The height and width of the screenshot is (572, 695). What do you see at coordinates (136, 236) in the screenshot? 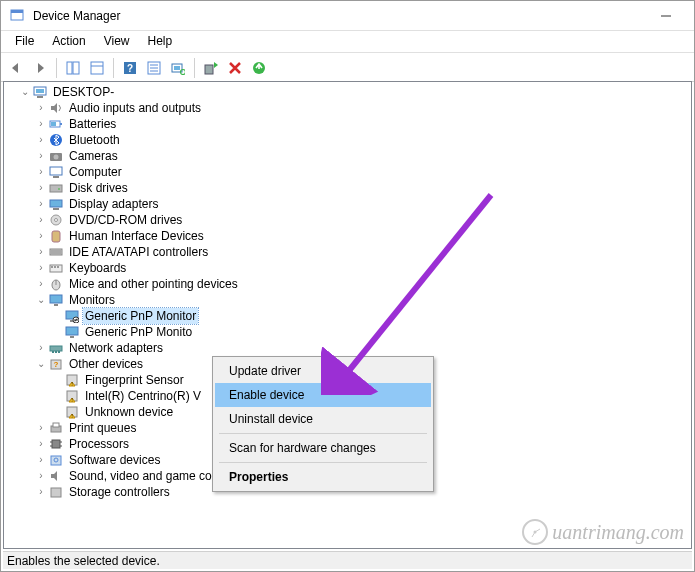
I see `node-label: Human Interface Devices` at bounding box center [136, 236].